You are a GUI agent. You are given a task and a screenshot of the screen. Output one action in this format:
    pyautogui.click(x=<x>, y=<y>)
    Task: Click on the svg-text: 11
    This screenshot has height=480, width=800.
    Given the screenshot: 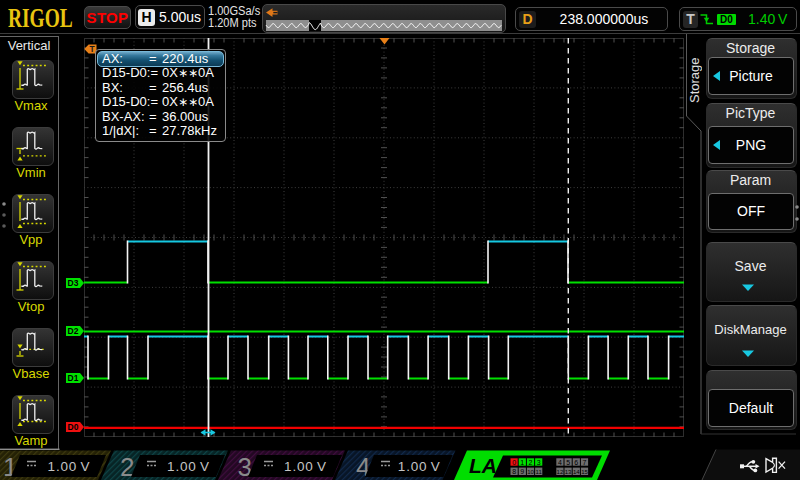 What is the action you would take?
    pyautogui.click(x=540, y=472)
    